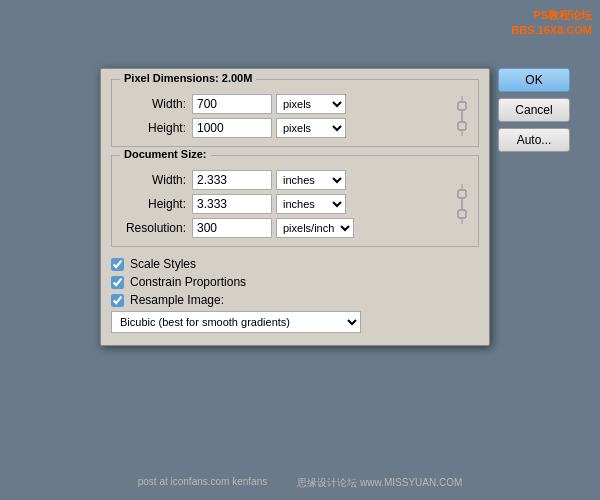 The height and width of the screenshot is (500, 600). I want to click on doc-height-unit-select: inches cm mm points picas percent, so click(311, 204).